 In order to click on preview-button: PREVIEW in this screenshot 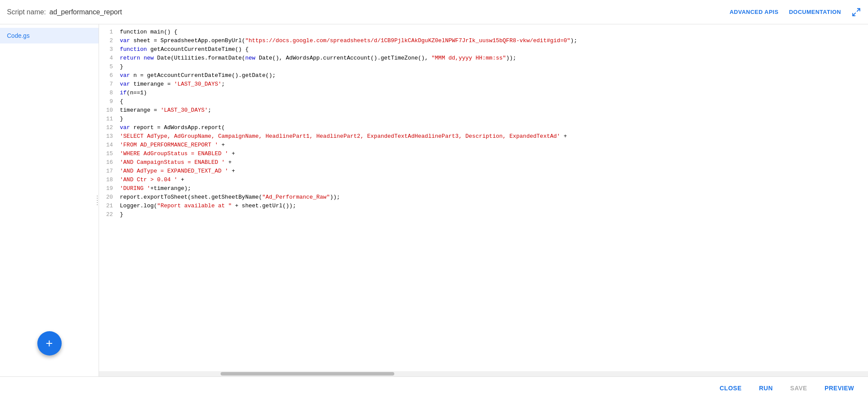, I will do `click(839, 388)`.